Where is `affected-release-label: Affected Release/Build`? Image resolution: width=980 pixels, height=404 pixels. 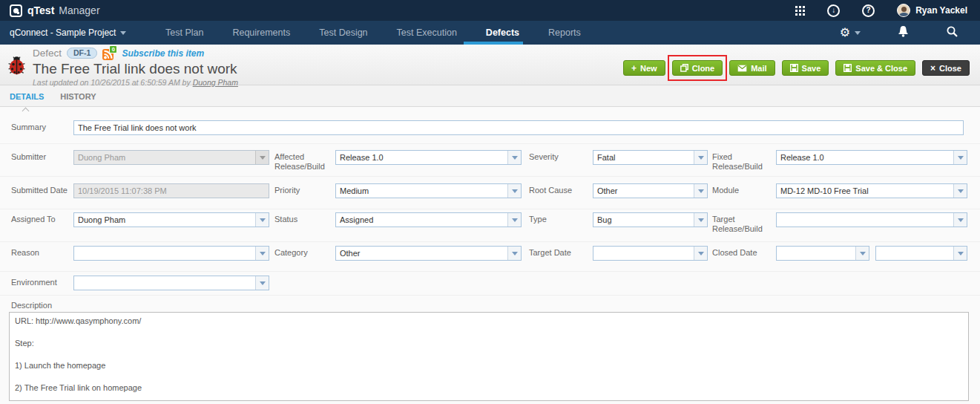 affected-release-label: Affected Release/Build is located at coordinates (303, 162).